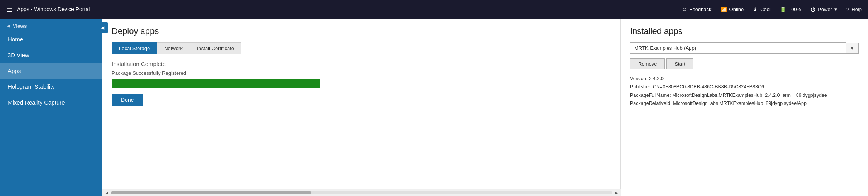 This screenshot has height=196, width=868. Describe the element at coordinates (19, 55) in the screenshot. I see `sidebar-item-label: 3D View` at that location.